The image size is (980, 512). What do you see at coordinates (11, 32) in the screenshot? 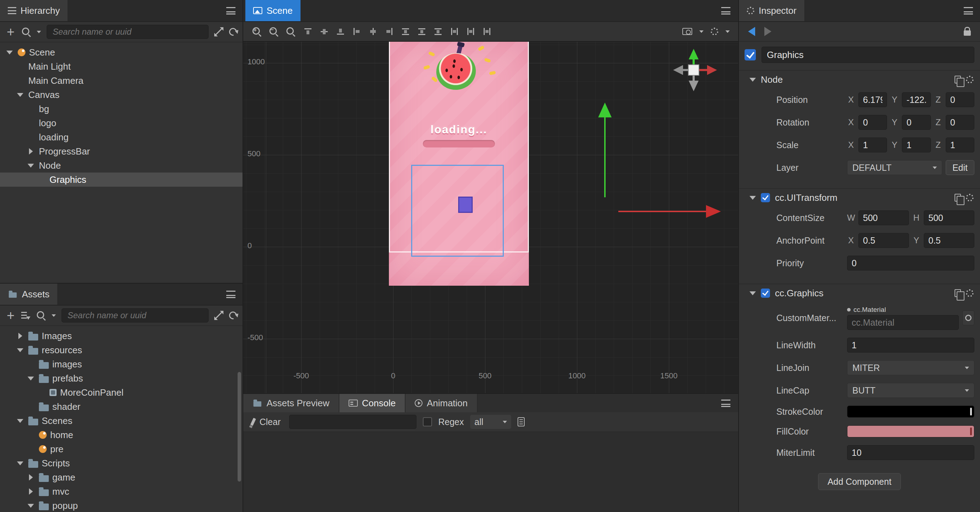
I see `create-node-button` at bounding box center [11, 32].